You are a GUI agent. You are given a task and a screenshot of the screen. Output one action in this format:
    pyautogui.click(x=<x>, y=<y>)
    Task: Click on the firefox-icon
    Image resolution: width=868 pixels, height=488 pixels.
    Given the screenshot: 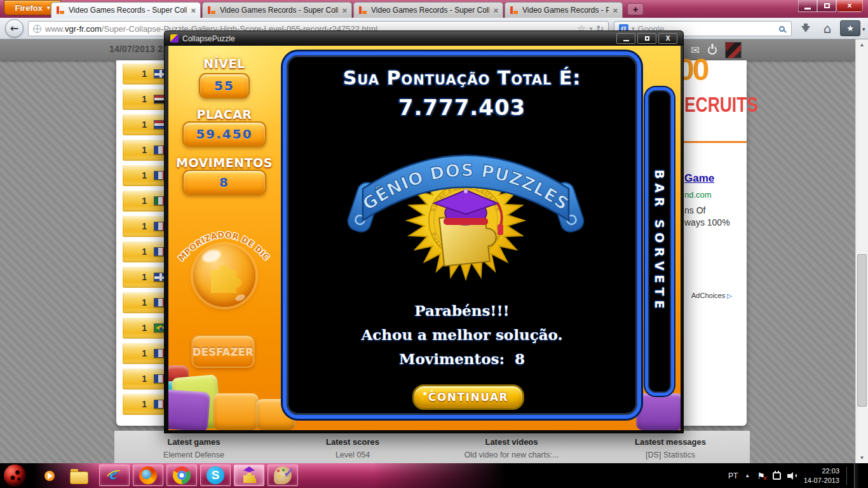 What is the action you would take?
    pyautogui.click(x=148, y=475)
    